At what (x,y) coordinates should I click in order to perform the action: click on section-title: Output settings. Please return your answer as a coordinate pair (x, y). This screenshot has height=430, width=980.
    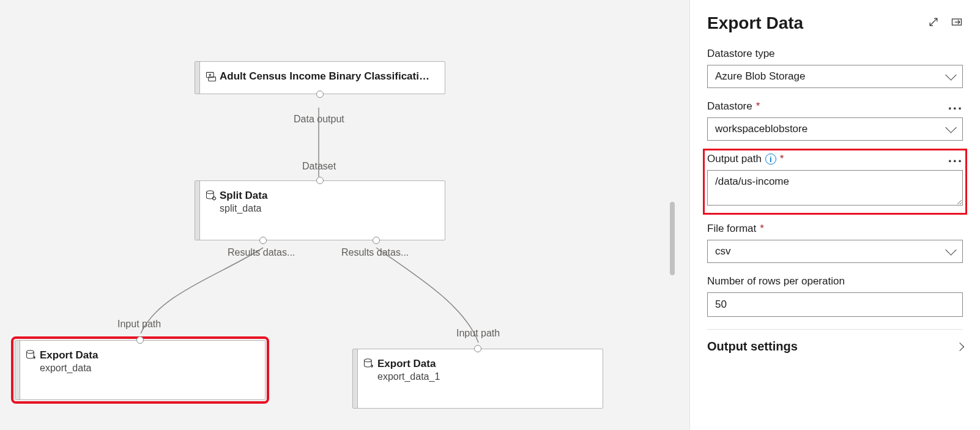
    Looking at the image, I should click on (752, 346).